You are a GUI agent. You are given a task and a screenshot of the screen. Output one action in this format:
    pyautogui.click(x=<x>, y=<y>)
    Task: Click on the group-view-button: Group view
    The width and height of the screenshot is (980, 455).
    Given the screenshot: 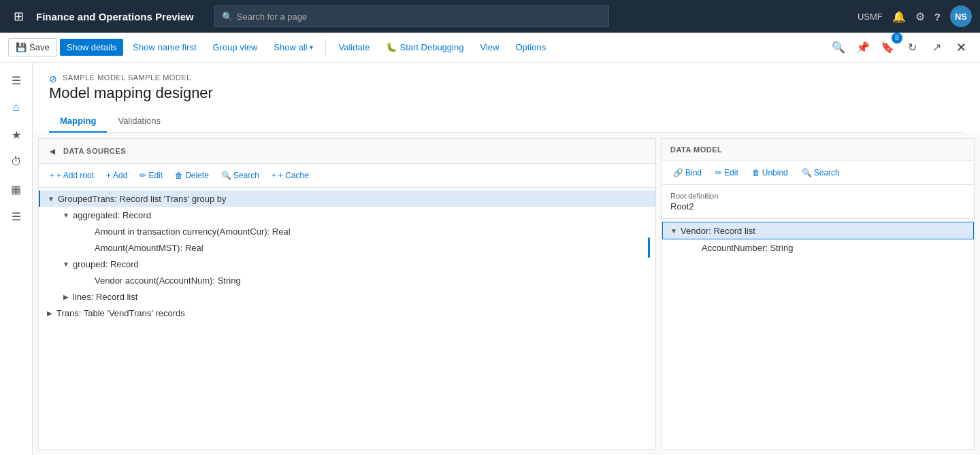 What is the action you would take?
    pyautogui.click(x=235, y=48)
    